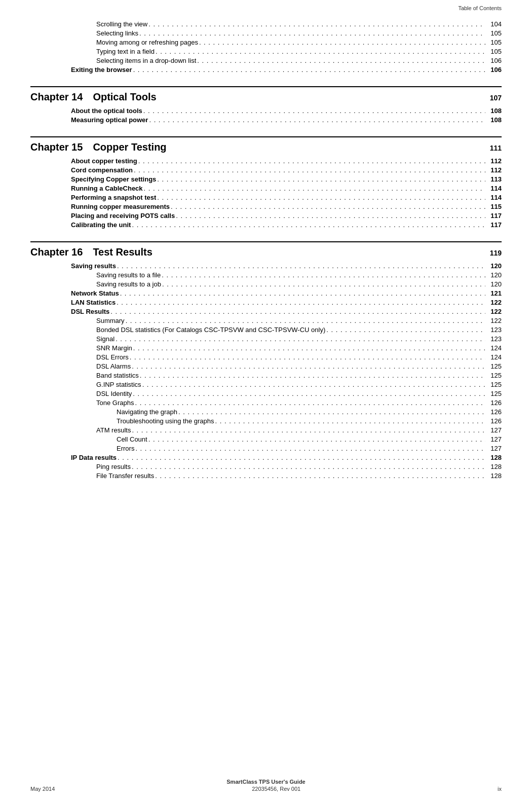  Describe the element at coordinates (113, 366) in the screenshot. I see `entry-label: DSL Alarms` at that location.